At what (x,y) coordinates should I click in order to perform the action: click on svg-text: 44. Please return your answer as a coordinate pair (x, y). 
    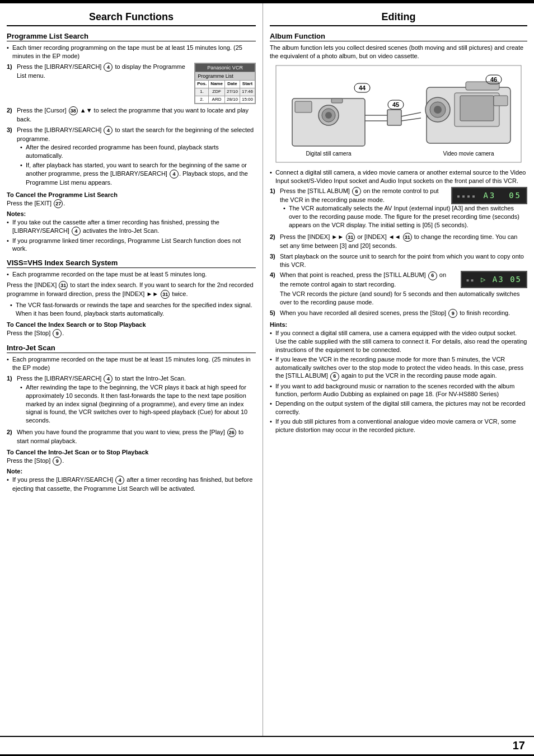
    Looking at the image, I should click on (363, 88).